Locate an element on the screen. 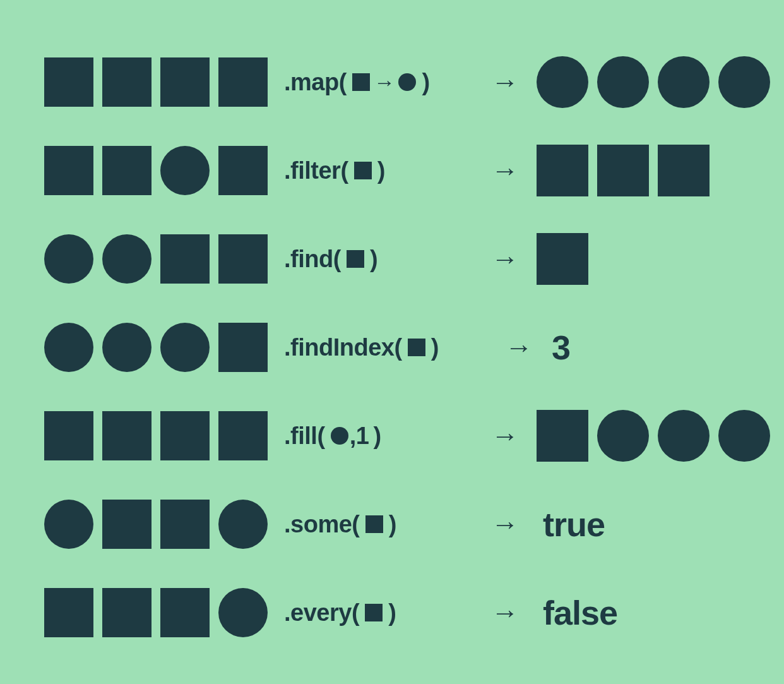 Image resolution: width=784 pixels, height=684 pixels. method-arg-text: ,1 is located at coordinates (360, 436).